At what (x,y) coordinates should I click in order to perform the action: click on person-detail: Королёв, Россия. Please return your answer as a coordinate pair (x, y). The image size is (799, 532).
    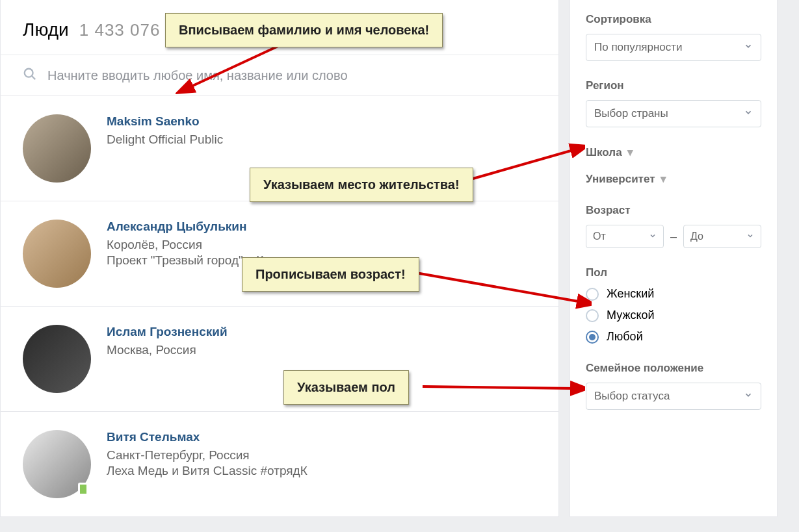
    Looking at the image, I should click on (321, 245).